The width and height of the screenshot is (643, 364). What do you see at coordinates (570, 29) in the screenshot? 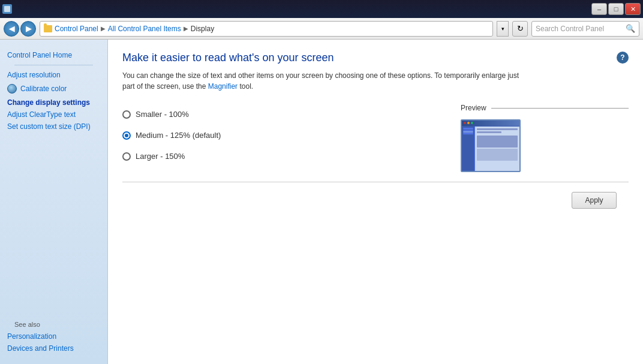
I see `search-placeholder: Search Control Panel` at bounding box center [570, 29].